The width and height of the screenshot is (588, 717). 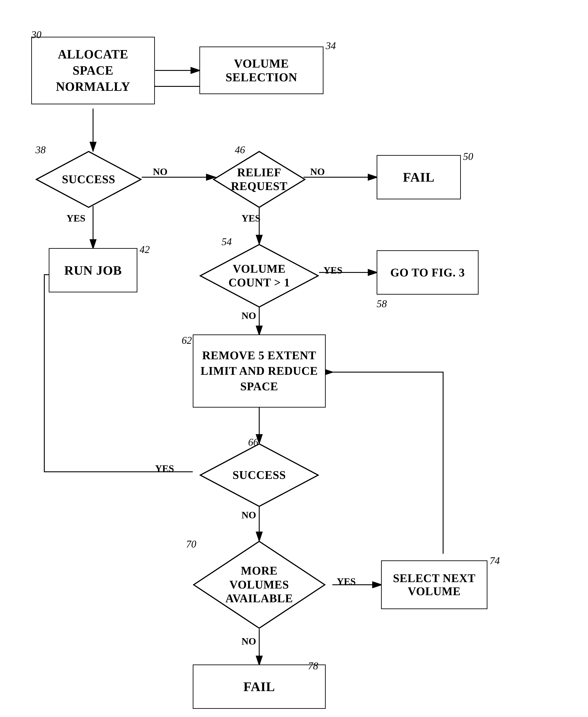 I want to click on label-66: 66, so click(x=253, y=442).